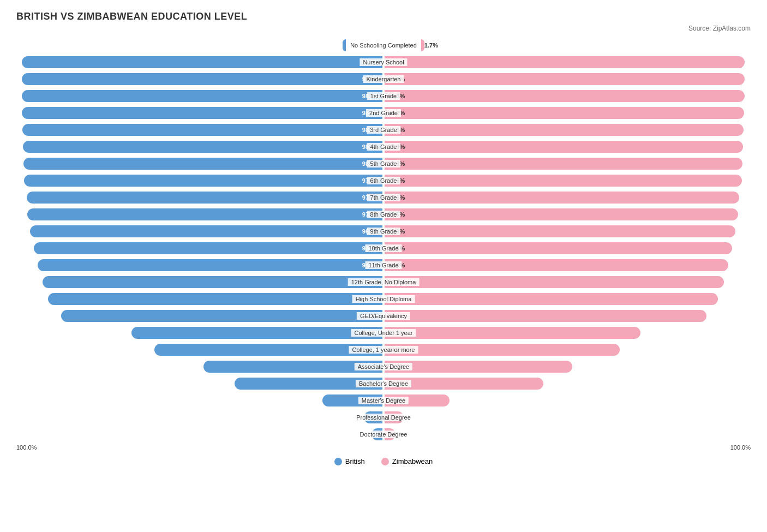  What do you see at coordinates (200, 130) in the screenshot?
I see `left-section-5: 98.4%` at bounding box center [200, 130].